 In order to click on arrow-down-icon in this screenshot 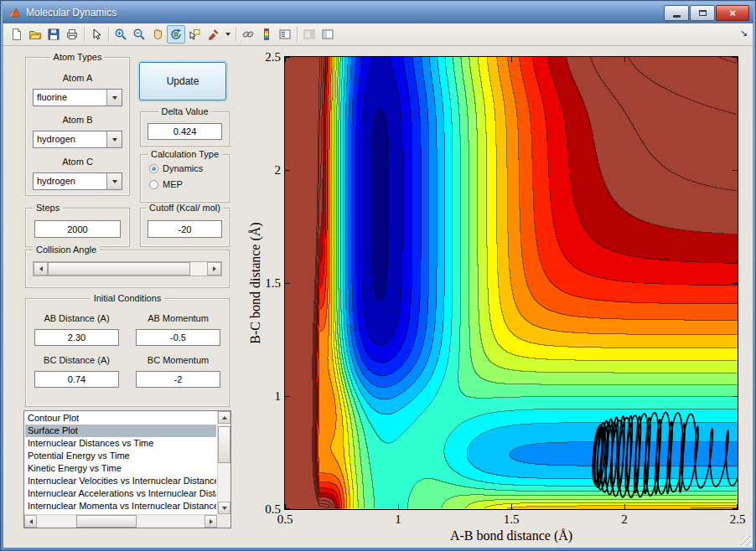, I will do `click(225, 508)`.